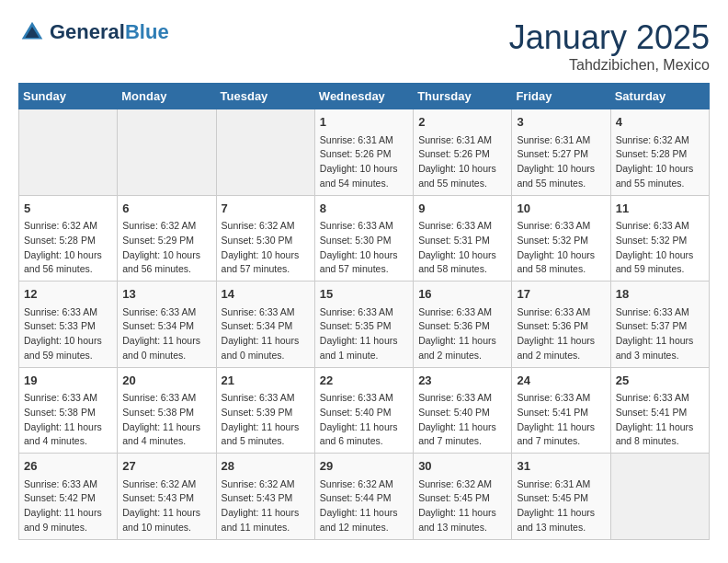 This screenshot has height=563, width=728. I want to click on cell-info: Sunrise: 6:31 AM Sunset: 5:27 PM Dayligh…, so click(561, 162).